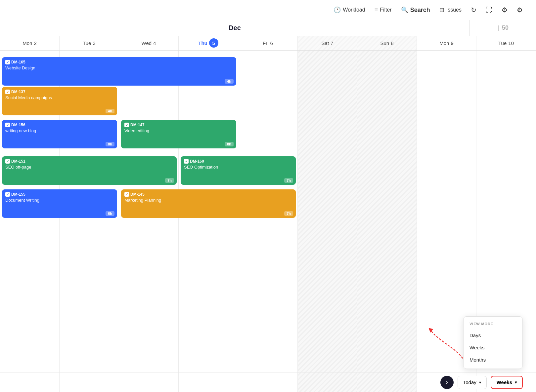  I want to click on task-id: DM-145, so click(208, 194).